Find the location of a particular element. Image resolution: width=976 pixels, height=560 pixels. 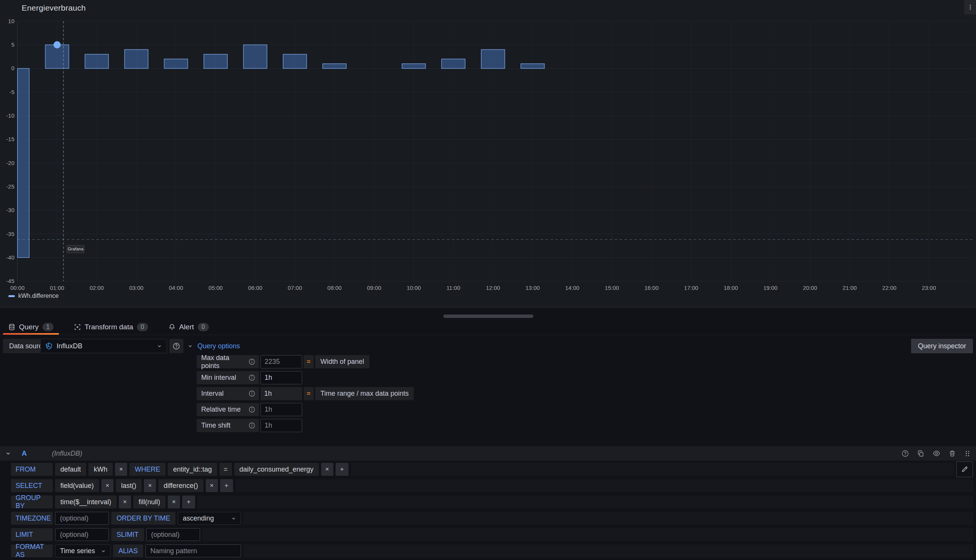

tab-query-count: 1 is located at coordinates (48, 327).